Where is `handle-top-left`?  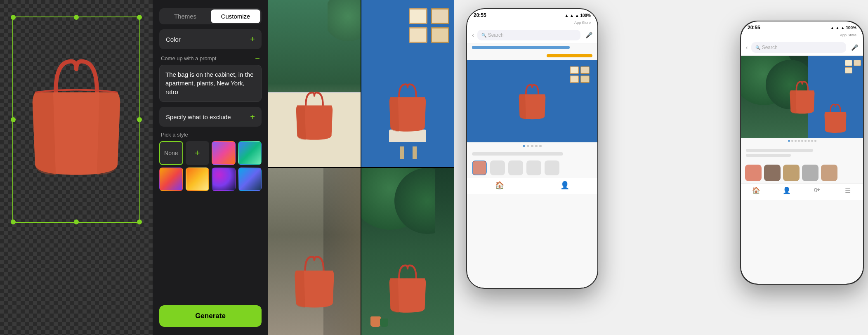 handle-top-left is located at coordinates (13, 17).